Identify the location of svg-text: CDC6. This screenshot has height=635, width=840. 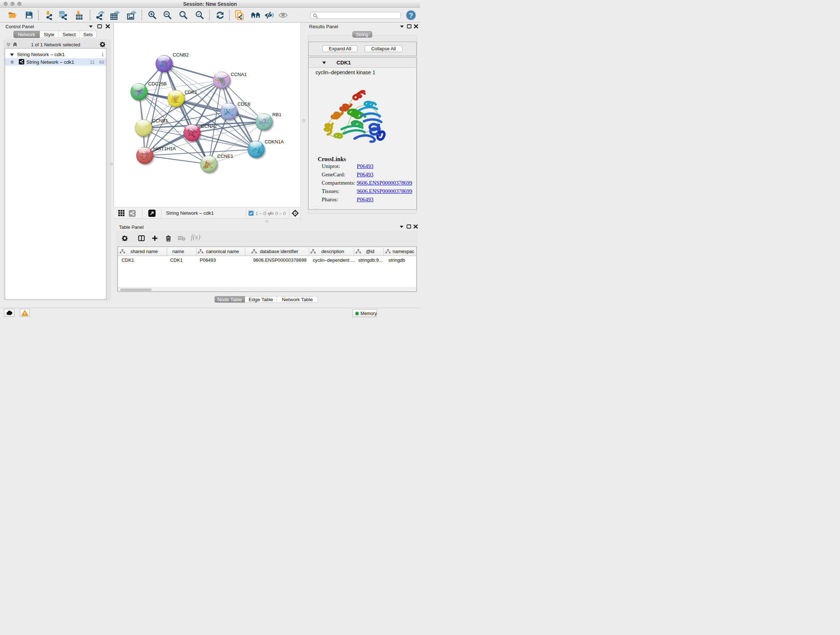
(244, 104).